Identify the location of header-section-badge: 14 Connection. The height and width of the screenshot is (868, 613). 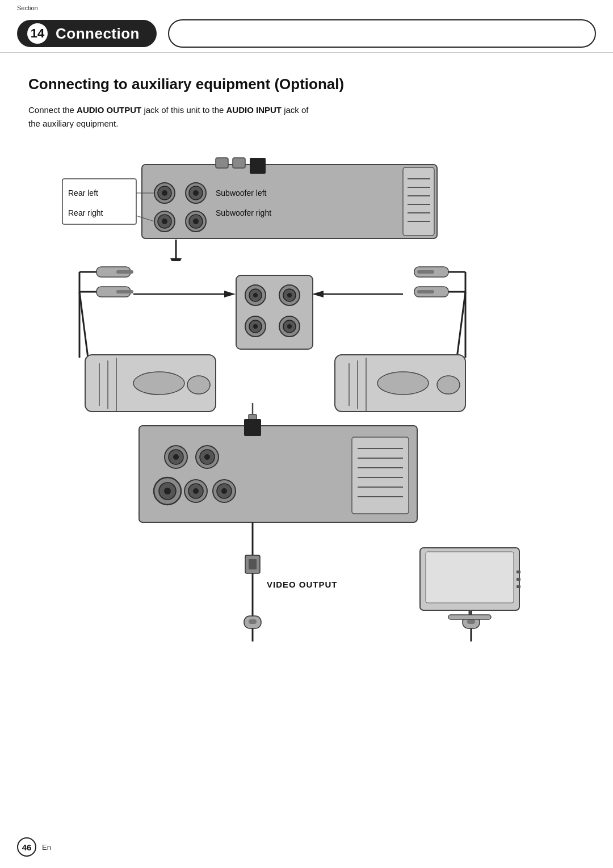
(87, 33).